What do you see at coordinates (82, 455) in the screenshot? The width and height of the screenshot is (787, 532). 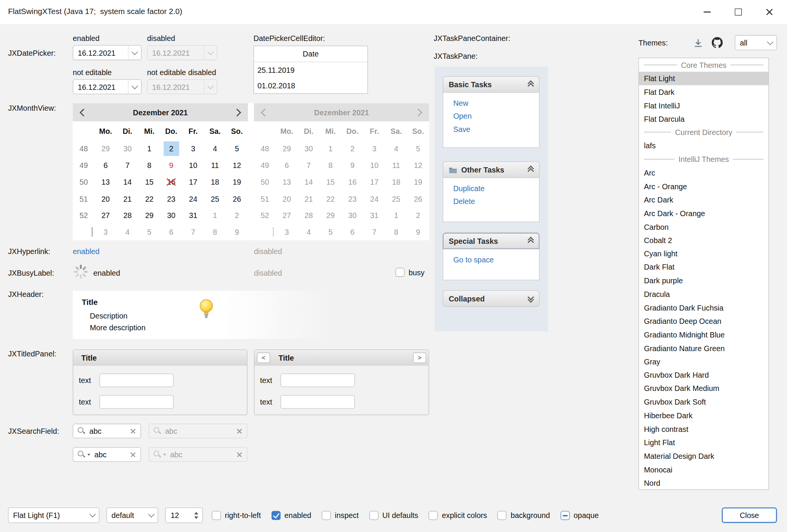 I see `search-menu-icon` at bounding box center [82, 455].